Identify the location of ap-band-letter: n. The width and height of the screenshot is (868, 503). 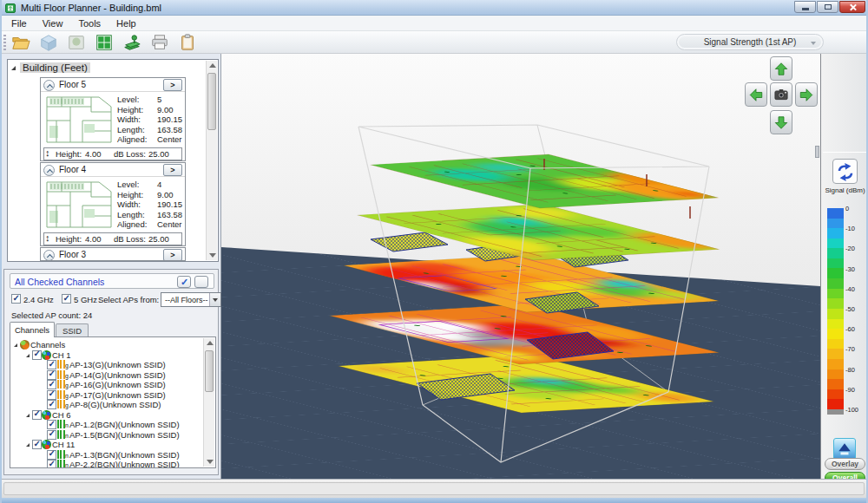
(67, 435).